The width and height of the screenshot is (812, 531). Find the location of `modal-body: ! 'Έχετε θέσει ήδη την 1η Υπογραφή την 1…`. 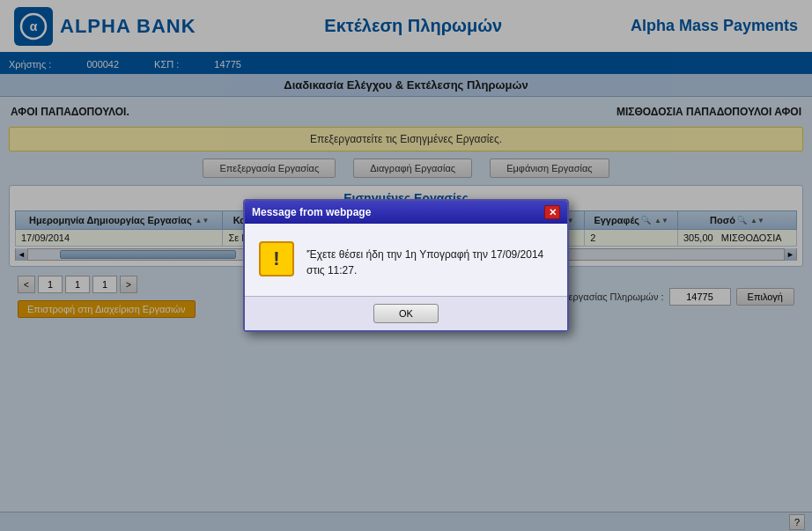

modal-body: ! 'Έχετε θέσει ήδη την 1η Υπογραφή την 1… is located at coordinates (406, 260).